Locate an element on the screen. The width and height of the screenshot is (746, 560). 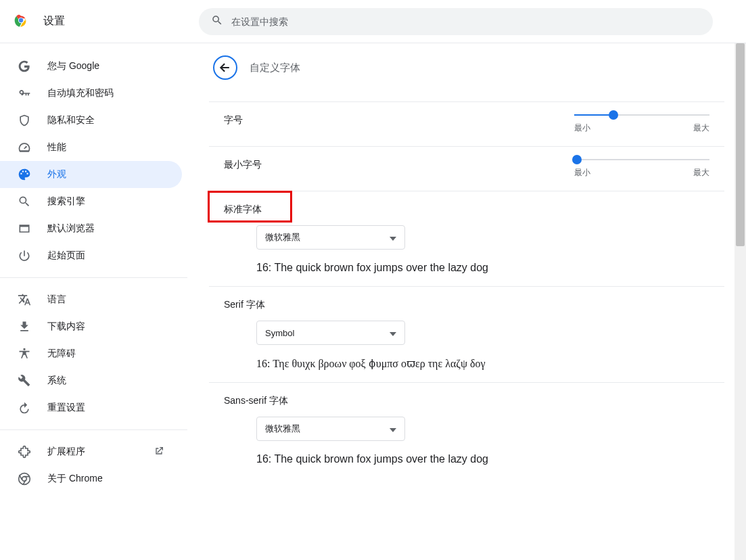
sidebar-item-label: 无障碍 is located at coordinates (62, 354).